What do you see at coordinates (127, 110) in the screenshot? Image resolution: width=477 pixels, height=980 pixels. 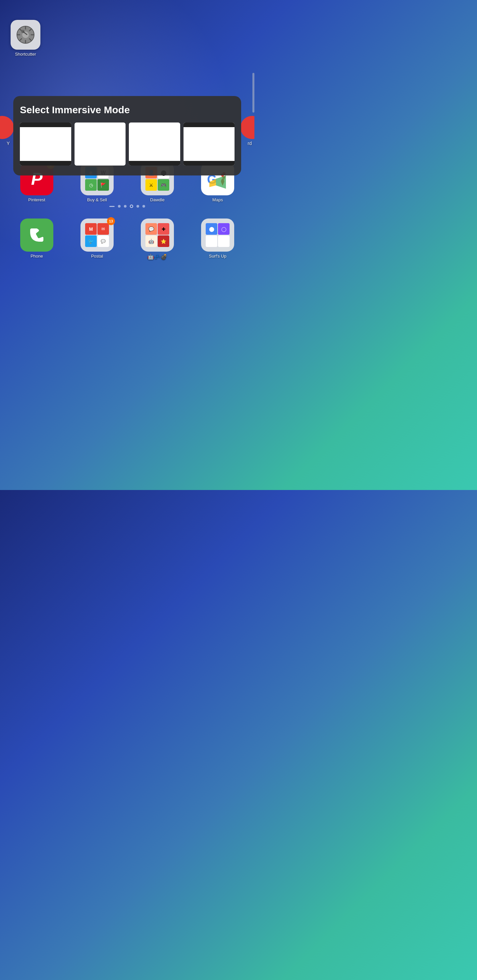 I see `dialog-title: Select Immersive Mode` at bounding box center [127, 110].